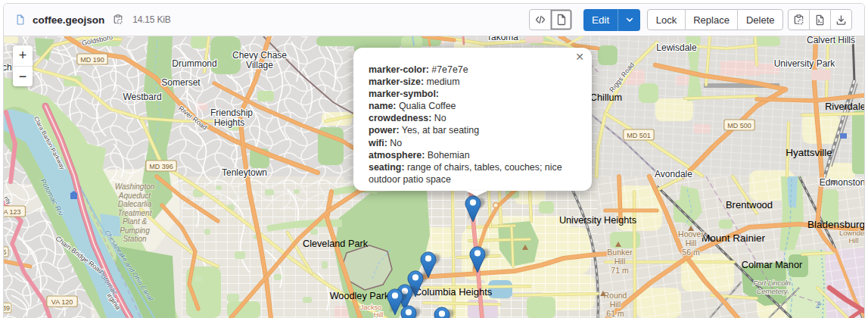 Image resolution: width=868 pixels, height=318 pixels. I want to click on svg-text: 39, so click(7, 308).